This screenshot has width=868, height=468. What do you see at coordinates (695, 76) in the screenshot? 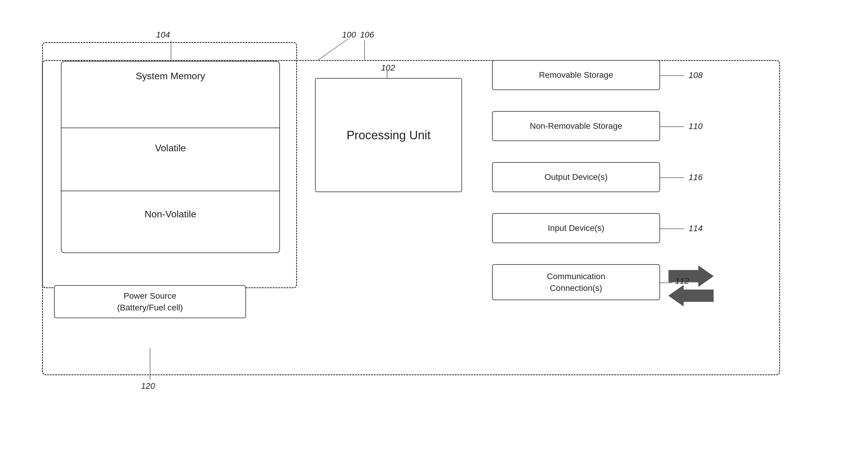
I see `ref-108: 108` at bounding box center [695, 76].